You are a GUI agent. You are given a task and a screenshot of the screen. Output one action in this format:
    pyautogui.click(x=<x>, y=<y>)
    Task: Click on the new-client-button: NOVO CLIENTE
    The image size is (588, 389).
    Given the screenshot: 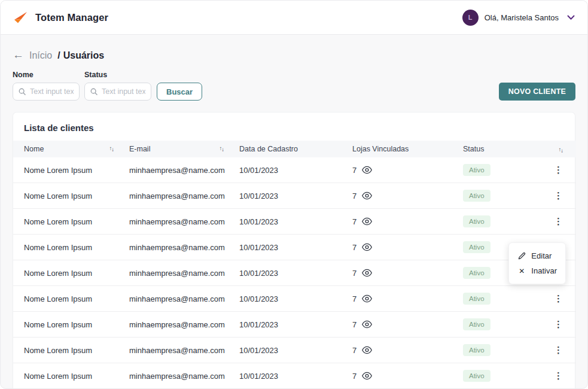 What is the action you would take?
    pyautogui.click(x=537, y=92)
    